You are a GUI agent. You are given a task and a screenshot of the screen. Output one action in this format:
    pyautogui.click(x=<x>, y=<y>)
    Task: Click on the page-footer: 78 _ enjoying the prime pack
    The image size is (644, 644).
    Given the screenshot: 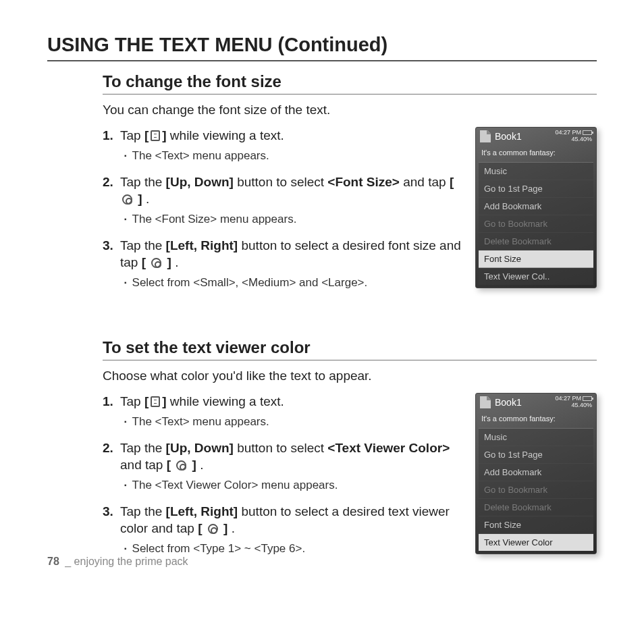 What is the action you would take?
    pyautogui.click(x=117, y=562)
    